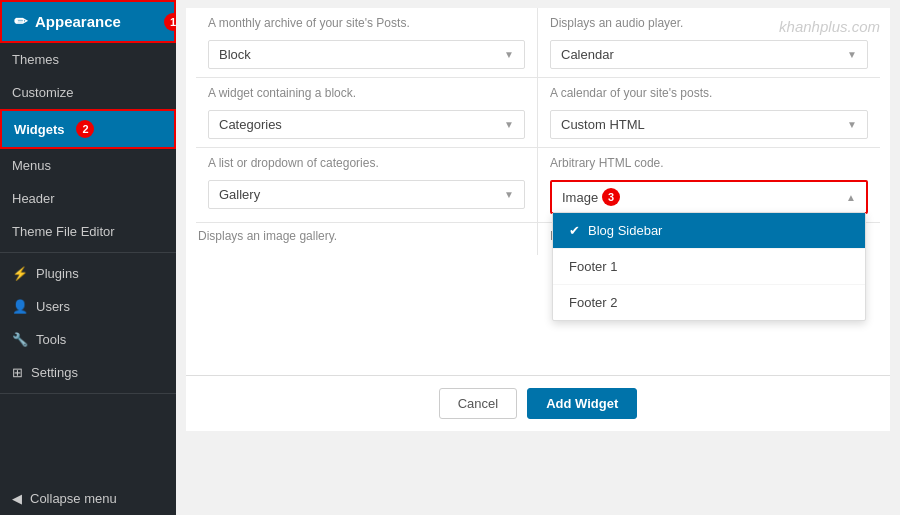 The height and width of the screenshot is (515, 900). Describe the element at coordinates (74, 498) in the screenshot. I see `collapse-label: Collapse menu` at that location.